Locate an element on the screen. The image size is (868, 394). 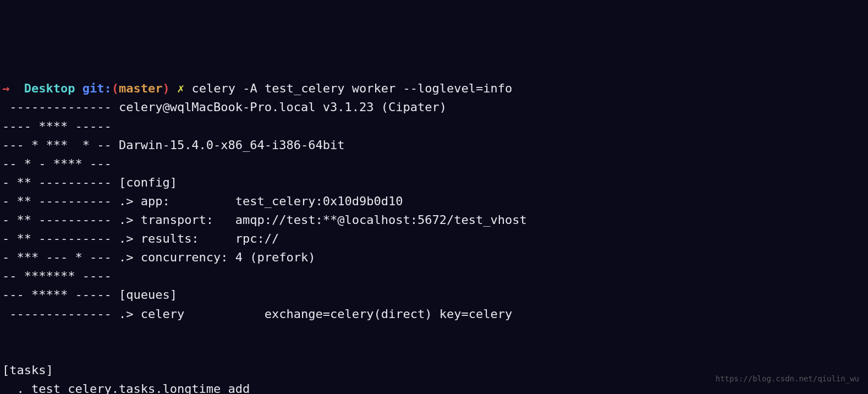
output-line: - ** ---------- .> transport: amqp://tes… is located at coordinates (265, 220).